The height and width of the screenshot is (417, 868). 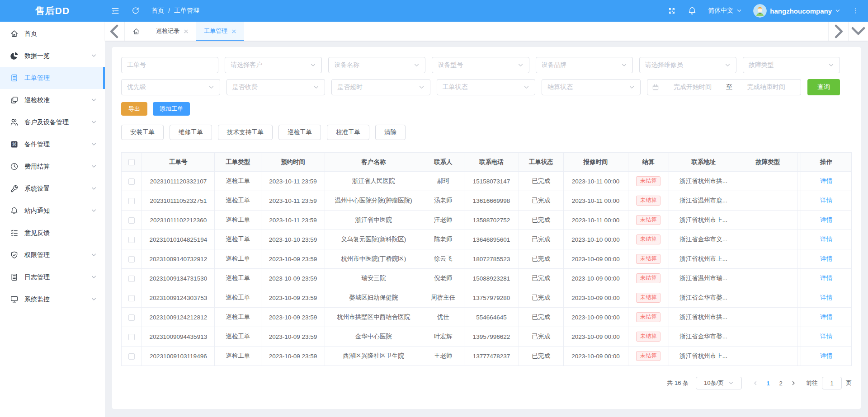 I want to click on search-button: 查询, so click(x=824, y=87).